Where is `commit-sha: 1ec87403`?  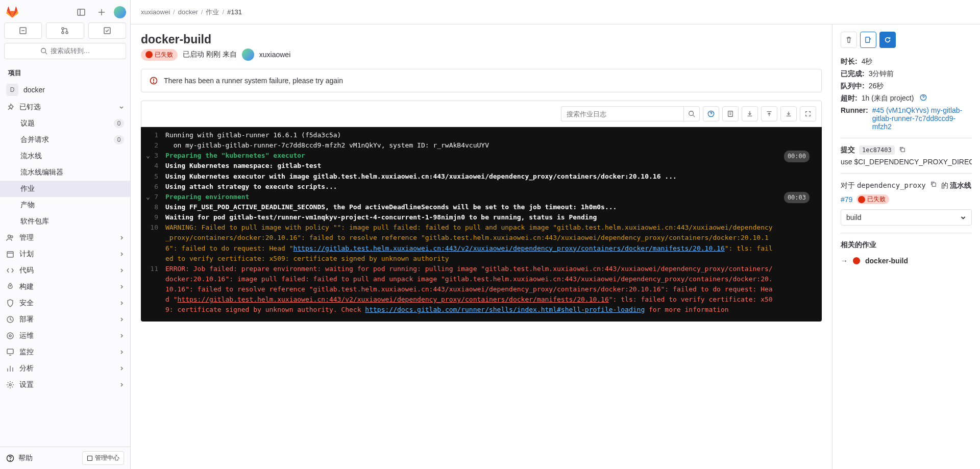
commit-sha: 1ec87403 is located at coordinates (877, 150).